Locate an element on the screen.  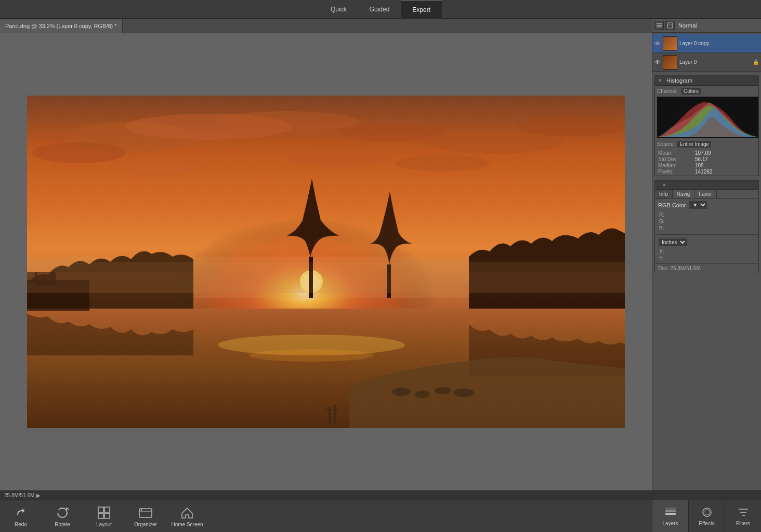
redo-label: Redo is located at coordinates (21, 525).